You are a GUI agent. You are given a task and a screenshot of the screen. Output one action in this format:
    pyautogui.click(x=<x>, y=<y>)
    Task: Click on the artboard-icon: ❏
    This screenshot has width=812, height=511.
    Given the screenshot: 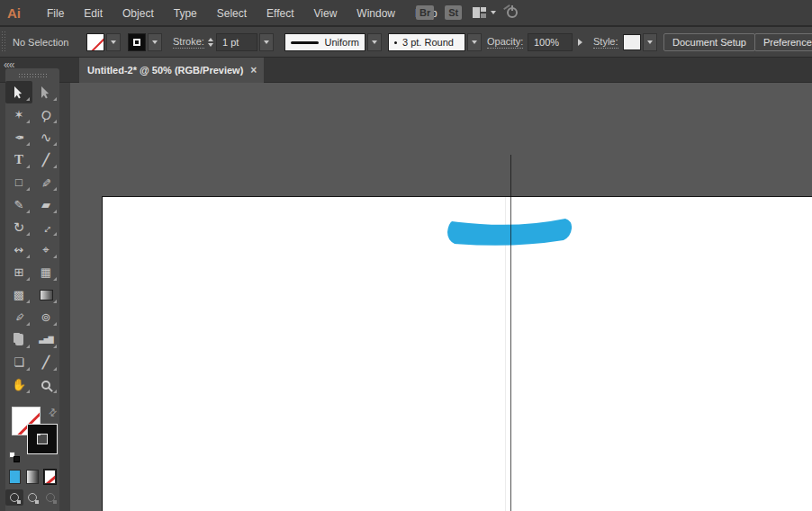 What is the action you would take?
    pyautogui.click(x=19, y=362)
    